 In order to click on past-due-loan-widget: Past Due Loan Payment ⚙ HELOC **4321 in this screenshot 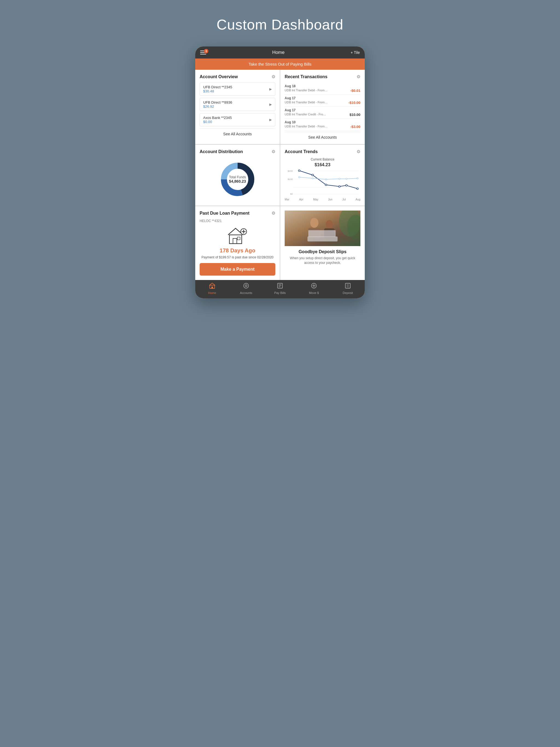, I will do `click(237, 243)`.